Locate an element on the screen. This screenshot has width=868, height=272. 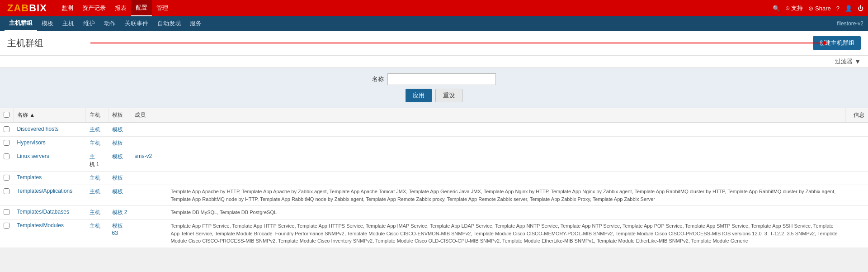
member-cell: sms-v2 is located at coordinates (149, 161).